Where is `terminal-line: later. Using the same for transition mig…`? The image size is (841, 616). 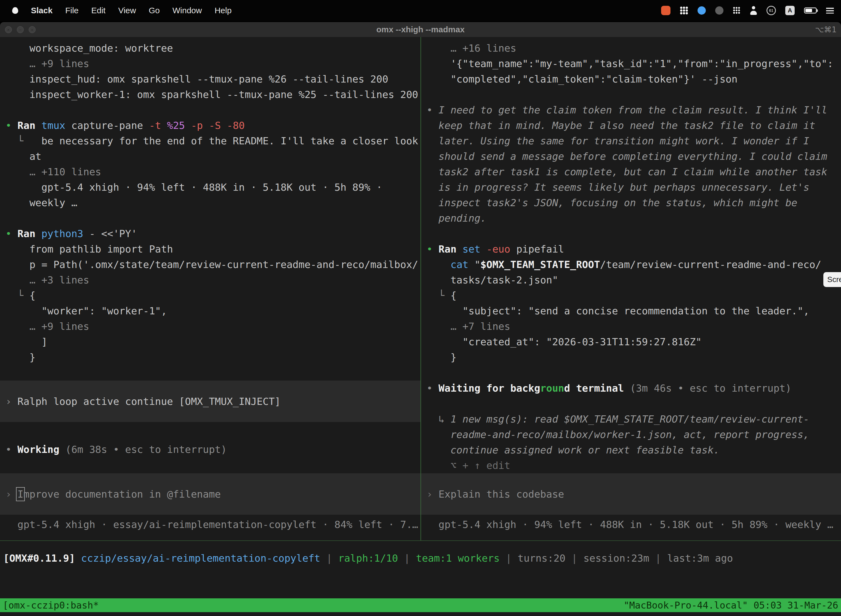
terminal-line: later. Using the same for transition mig… is located at coordinates (631, 141).